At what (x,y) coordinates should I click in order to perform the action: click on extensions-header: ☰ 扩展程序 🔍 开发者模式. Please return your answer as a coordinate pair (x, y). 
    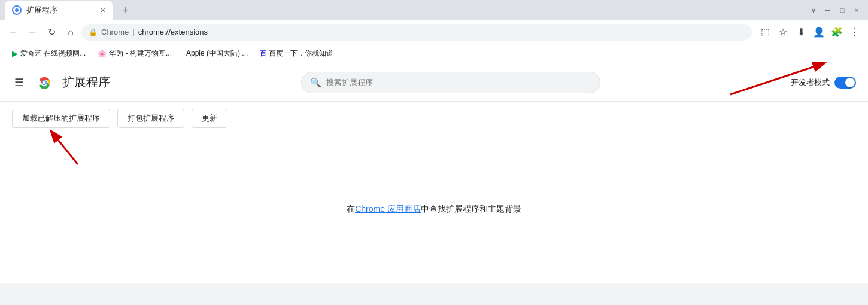
    Looking at the image, I should click on (434, 83).